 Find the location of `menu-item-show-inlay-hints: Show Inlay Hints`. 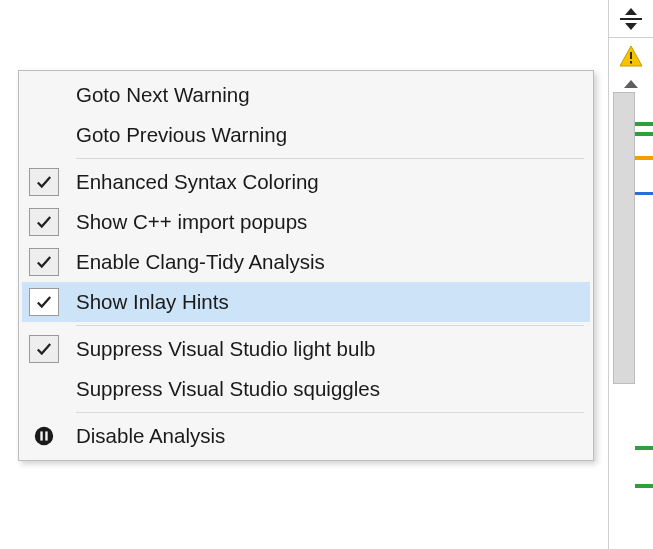

menu-item-show-inlay-hints: Show Inlay Hints is located at coordinates (306, 302).